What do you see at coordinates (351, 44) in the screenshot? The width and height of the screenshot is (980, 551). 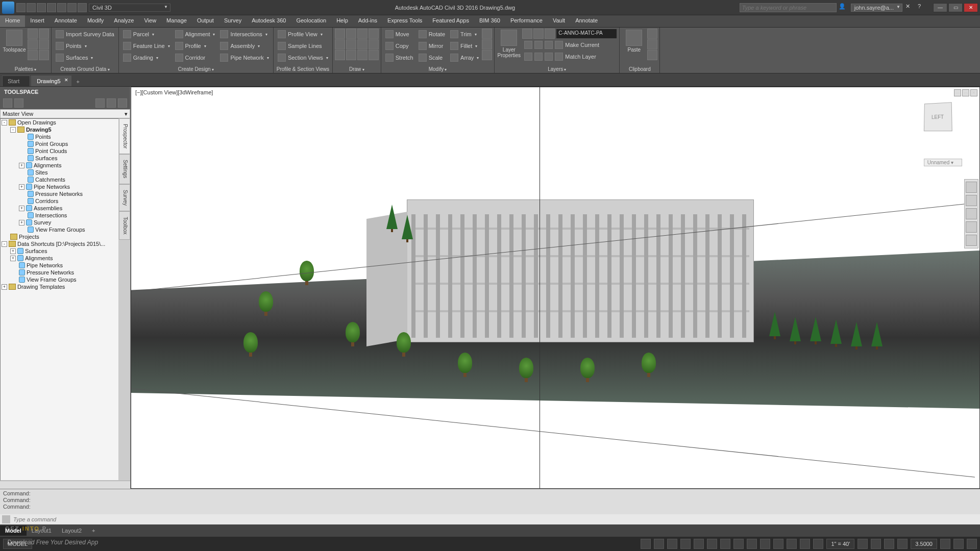 I see `rect-icon` at bounding box center [351, 44].